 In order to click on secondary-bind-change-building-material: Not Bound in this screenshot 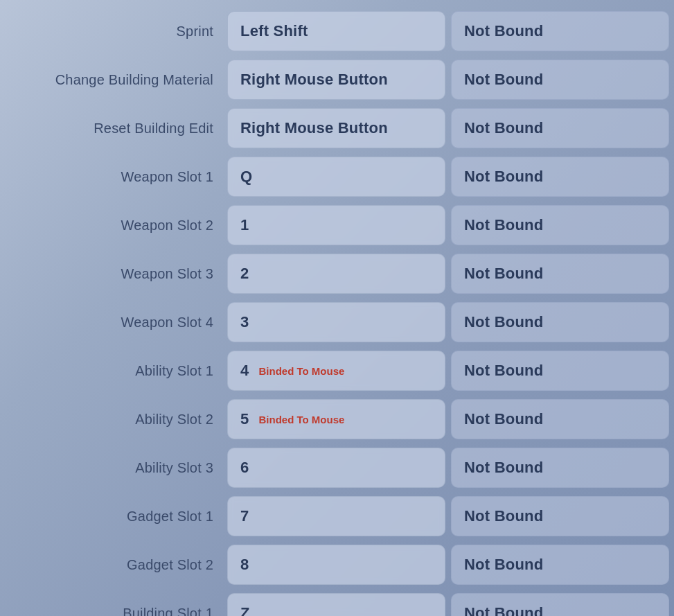, I will do `click(560, 80)`.